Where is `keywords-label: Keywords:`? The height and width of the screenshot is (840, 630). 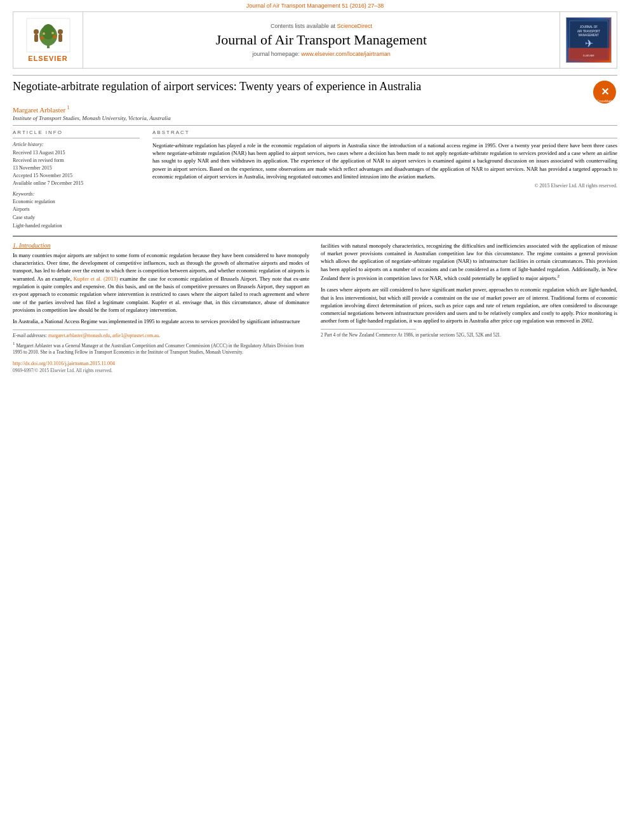 keywords-label: Keywords: is located at coordinates (76, 194).